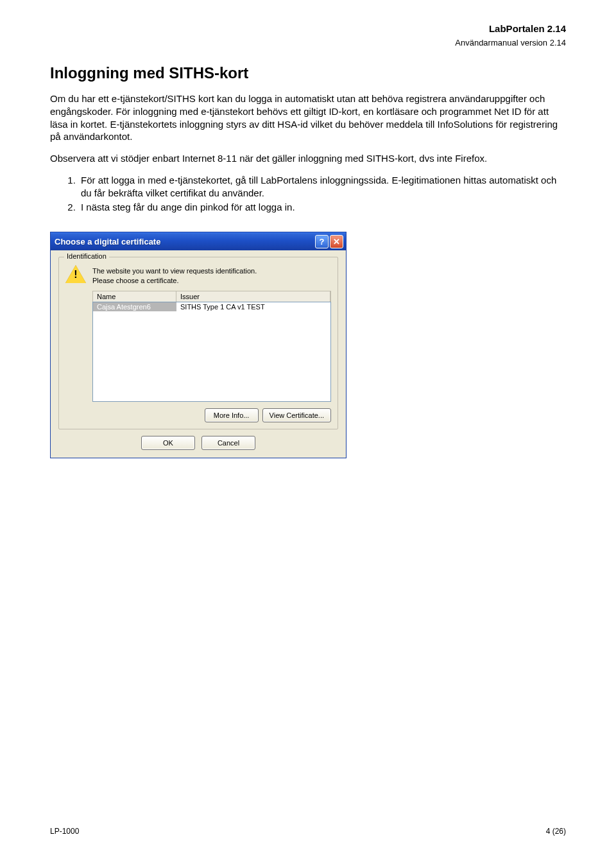  What do you see at coordinates (556, 831) in the screenshot?
I see `footer-page-number: 4 (26)` at bounding box center [556, 831].